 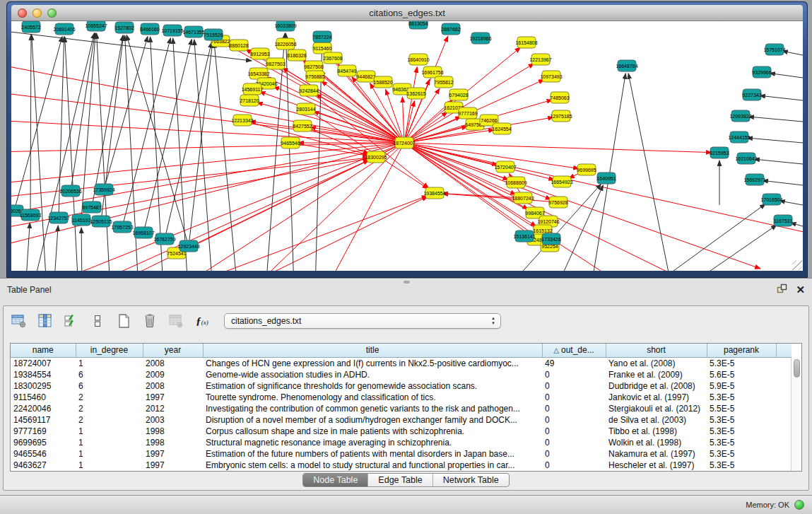 What do you see at coordinates (332, 58) in the screenshot?
I see `graph-node: 2367608` at bounding box center [332, 58].